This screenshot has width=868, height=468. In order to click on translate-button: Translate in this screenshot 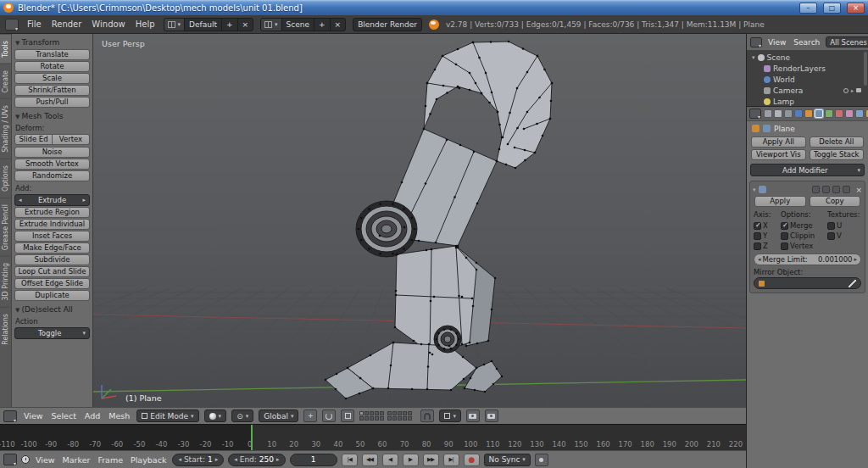, I will do `click(53, 54)`.